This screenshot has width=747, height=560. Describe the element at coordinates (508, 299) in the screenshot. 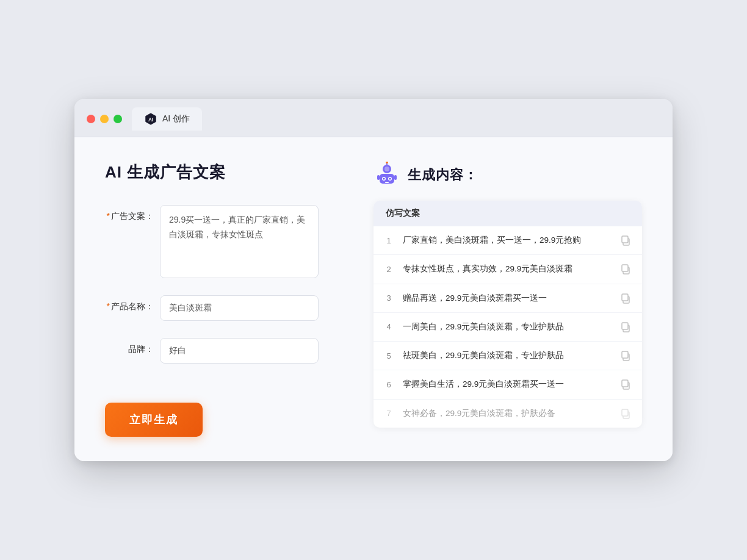

I see `result-item: 3 赠品再送，29.9元美白淡斑霜买一送一` at that location.